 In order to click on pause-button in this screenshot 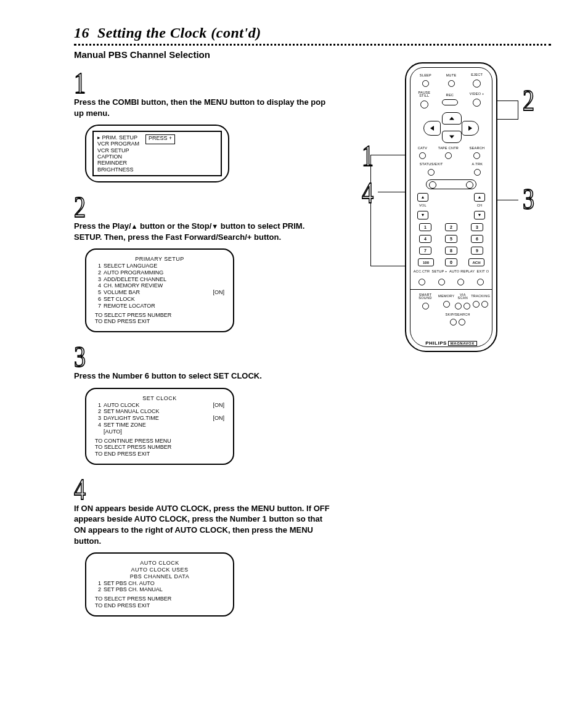, I will do `click(424, 105)`.